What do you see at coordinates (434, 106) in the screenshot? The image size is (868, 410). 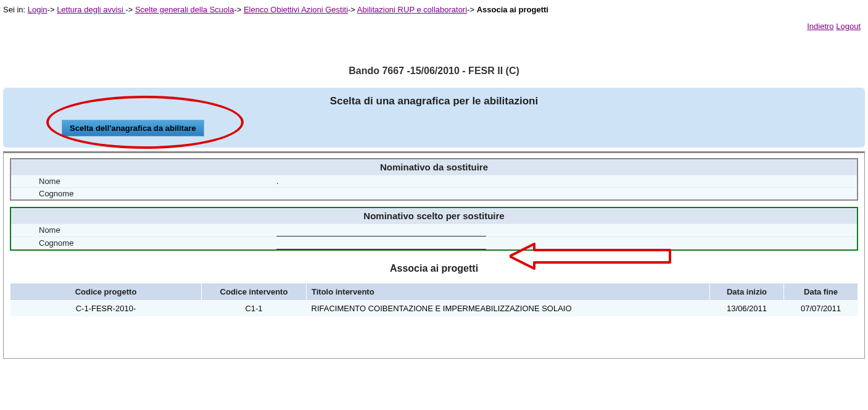 I see `section-title: Scelta di una anagrafica per le abilitaz…` at bounding box center [434, 106].